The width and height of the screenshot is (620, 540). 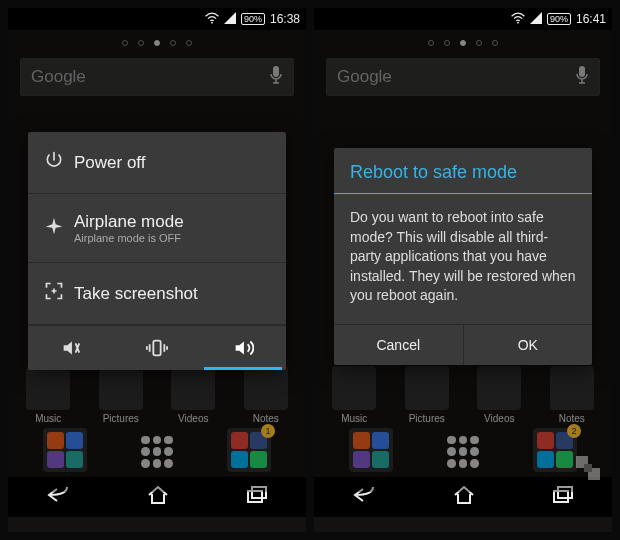 What do you see at coordinates (243, 348) in the screenshot?
I see `ringer-sound-button` at bounding box center [243, 348].